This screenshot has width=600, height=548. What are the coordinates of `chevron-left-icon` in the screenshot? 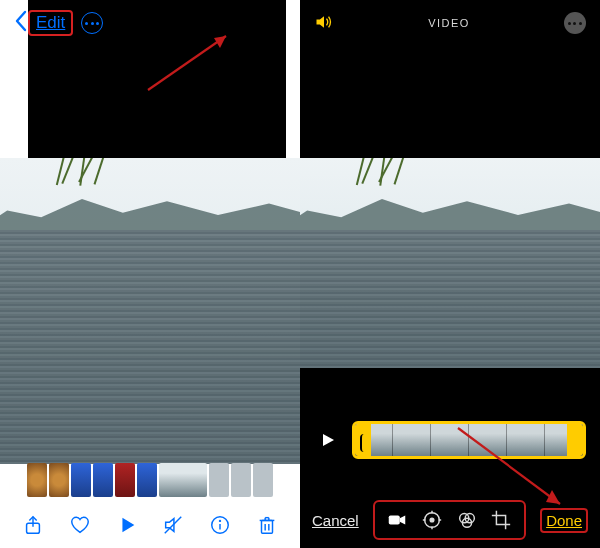 It's located at (21, 21).